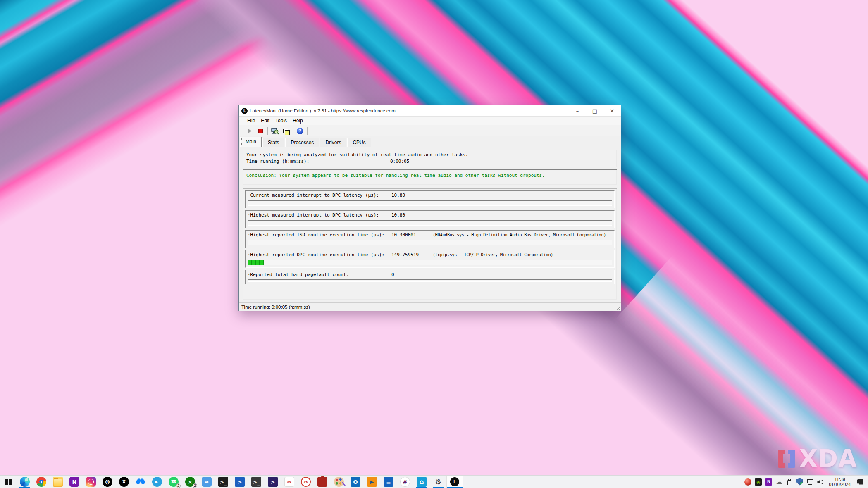 The width and height of the screenshot is (868, 488). What do you see at coordinates (422, 482) in the screenshot?
I see `homeassistant-button: ⌂` at bounding box center [422, 482].